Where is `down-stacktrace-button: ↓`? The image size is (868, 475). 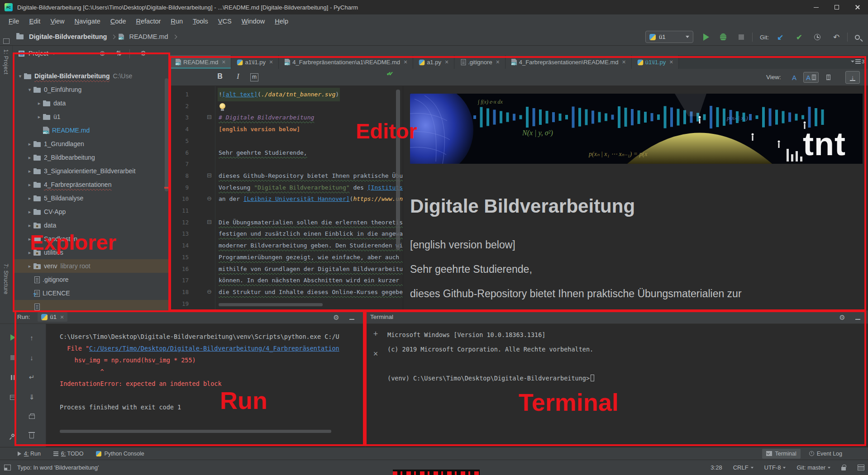 down-stacktrace-button: ↓ is located at coordinates (32, 357).